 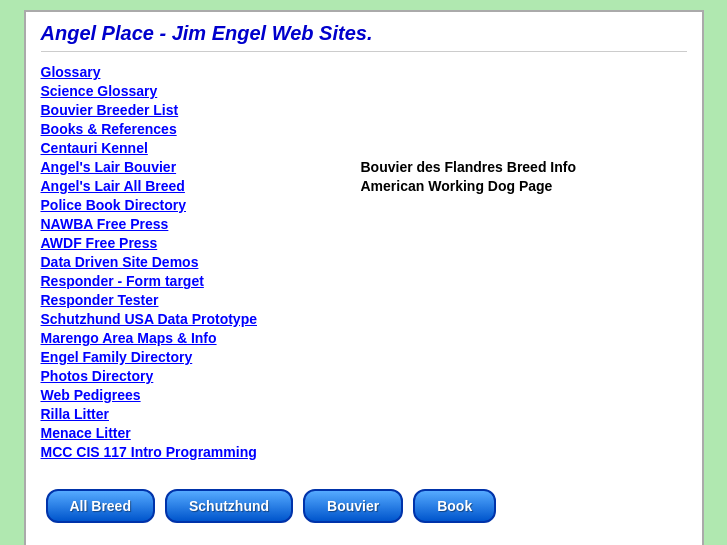 What do you see at coordinates (454, 506) in the screenshot?
I see `nav-button-book: Book` at bounding box center [454, 506].